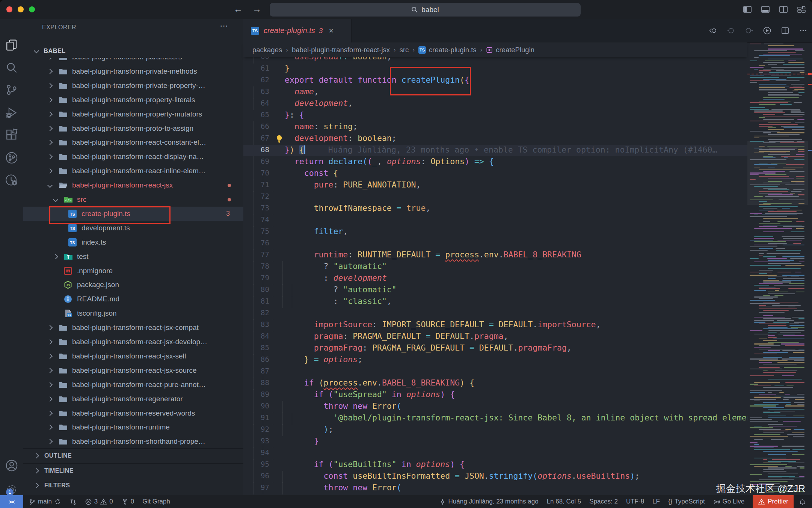 The height and width of the screenshot is (508, 812). I want to click on run-debug-icon, so click(12, 113).